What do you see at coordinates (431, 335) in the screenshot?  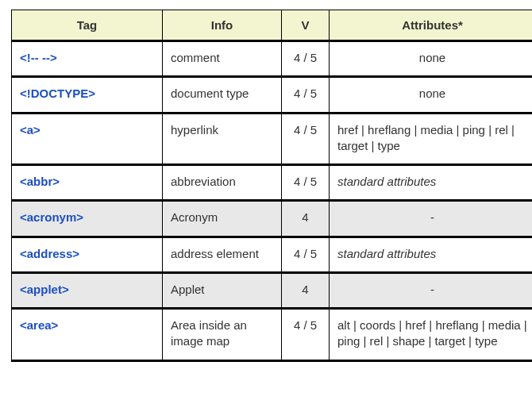 I see `cell-attr: alt | coords | href | hreflang | media |…` at bounding box center [431, 335].